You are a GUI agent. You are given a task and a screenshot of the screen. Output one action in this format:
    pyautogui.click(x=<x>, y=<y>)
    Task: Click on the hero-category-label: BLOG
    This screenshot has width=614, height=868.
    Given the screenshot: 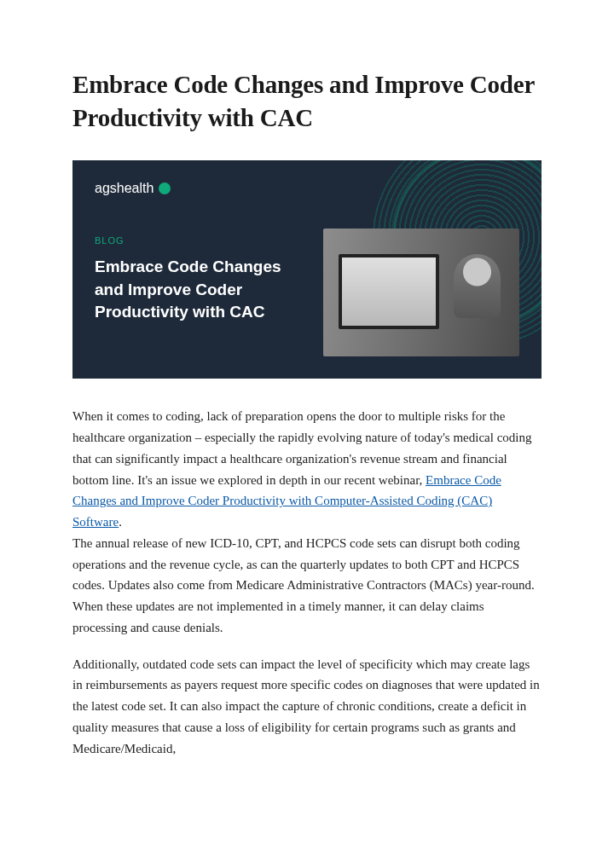 What is the action you would take?
    pyautogui.click(x=307, y=240)
    